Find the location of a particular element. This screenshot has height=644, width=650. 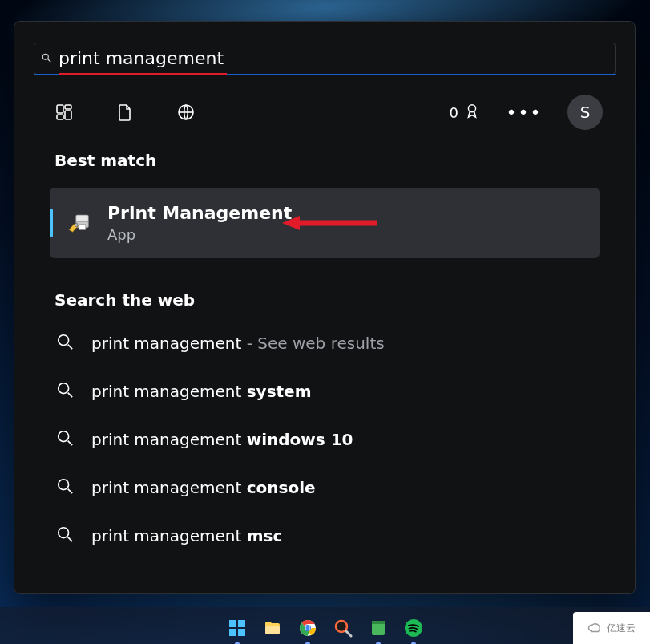

scope-documents-icon is located at coordinates (125, 112).